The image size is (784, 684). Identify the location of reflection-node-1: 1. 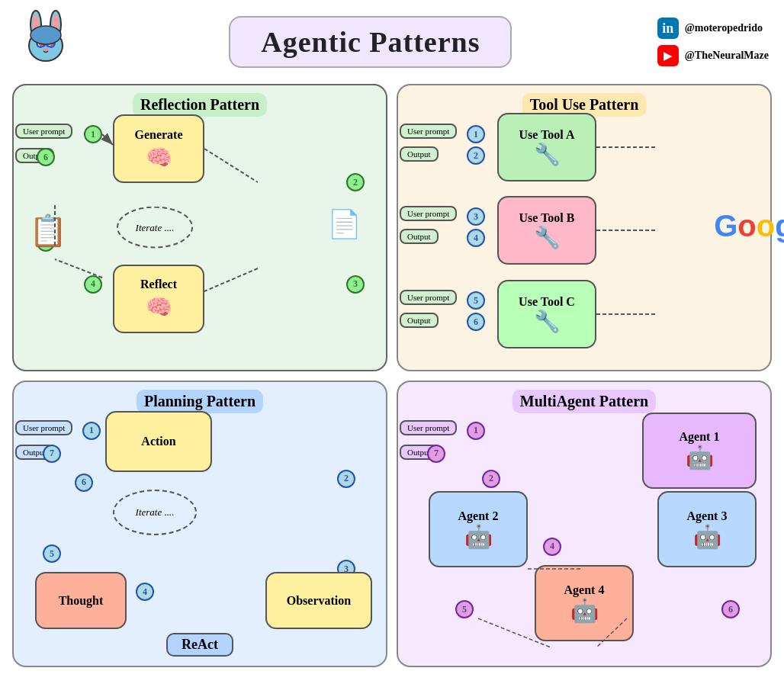
(93, 134).